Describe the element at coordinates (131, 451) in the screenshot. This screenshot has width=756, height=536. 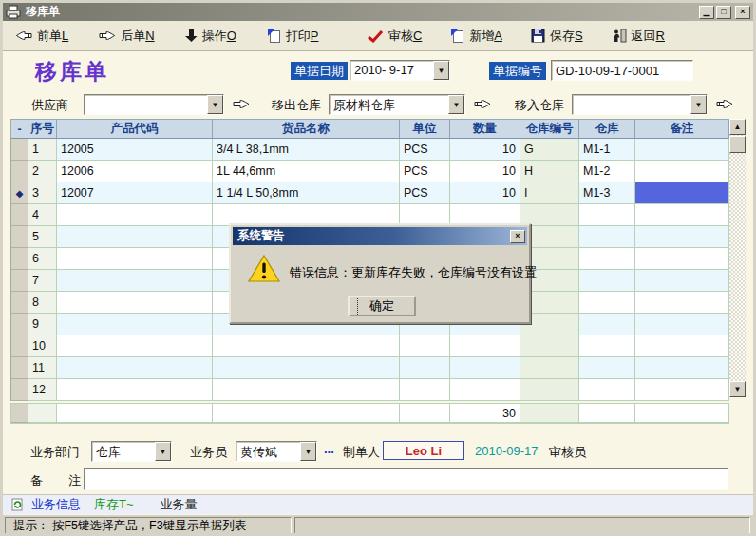
I see `dept-combobox: 仓库 ▼` at that location.